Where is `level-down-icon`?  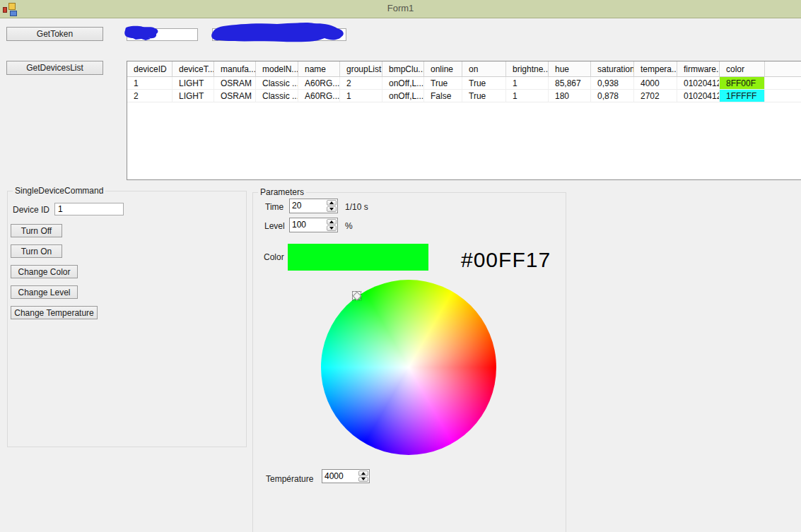 level-down-icon is located at coordinates (332, 228).